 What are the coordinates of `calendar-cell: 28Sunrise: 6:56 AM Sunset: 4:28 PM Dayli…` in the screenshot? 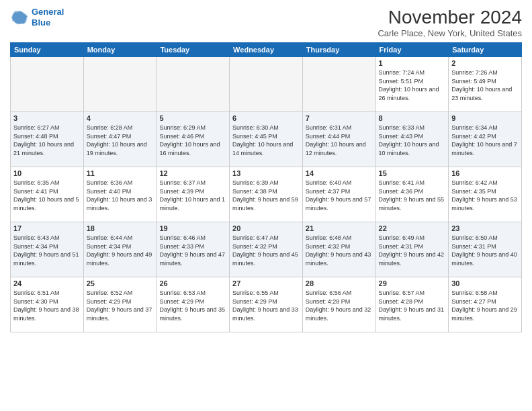 It's located at (339, 305).